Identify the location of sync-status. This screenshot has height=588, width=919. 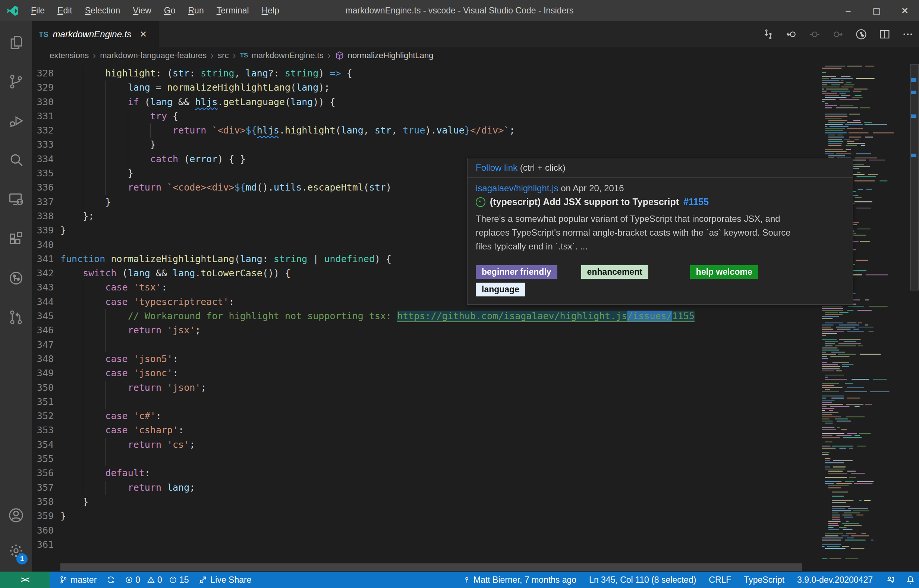
(111, 580).